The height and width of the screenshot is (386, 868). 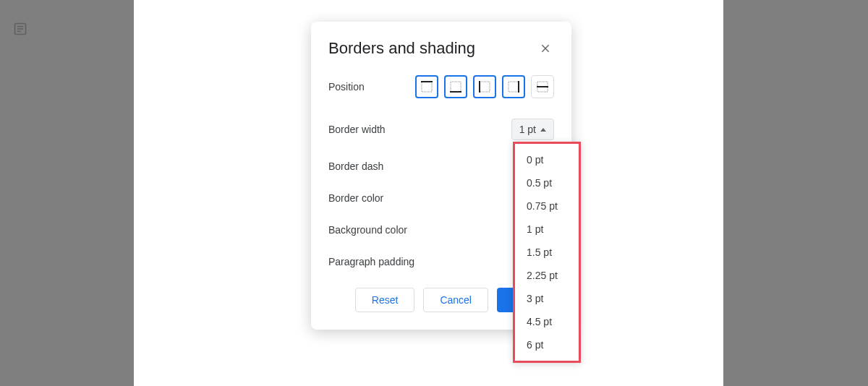 What do you see at coordinates (542, 87) in the screenshot?
I see `border-between-button` at bounding box center [542, 87].